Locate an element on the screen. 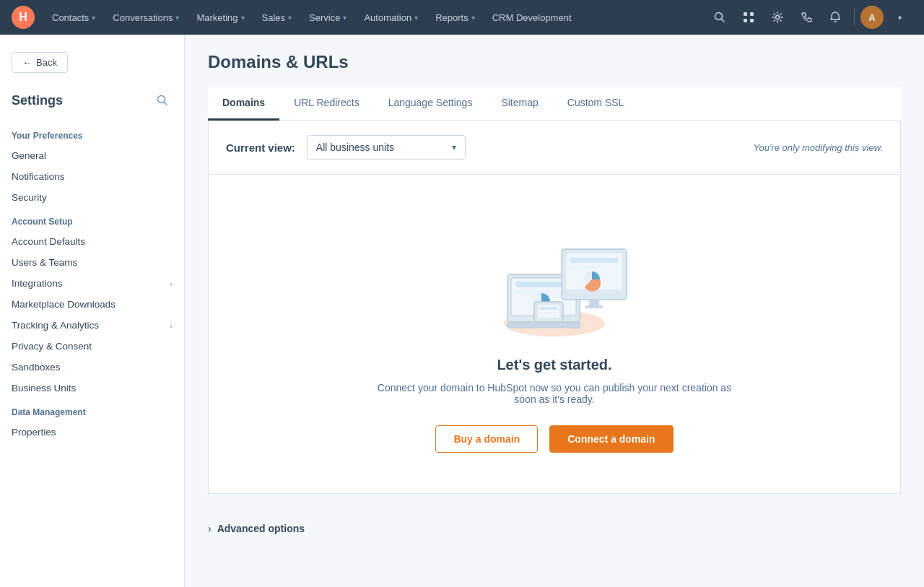  select-chevron-icon: ▾ is located at coordinates (454, 147).